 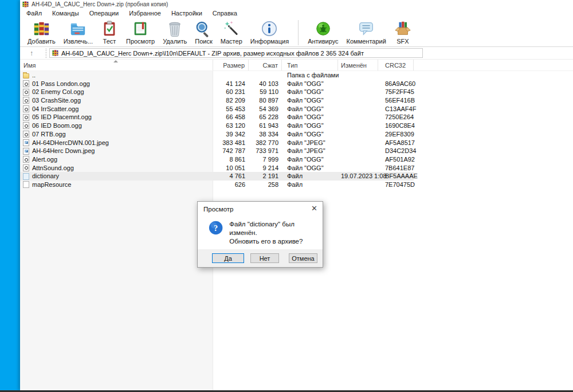 What do you see at coordinates (303, 258) in the screenshot?
I see `cancel-button: Отмена` at bounding box center [303, 258].